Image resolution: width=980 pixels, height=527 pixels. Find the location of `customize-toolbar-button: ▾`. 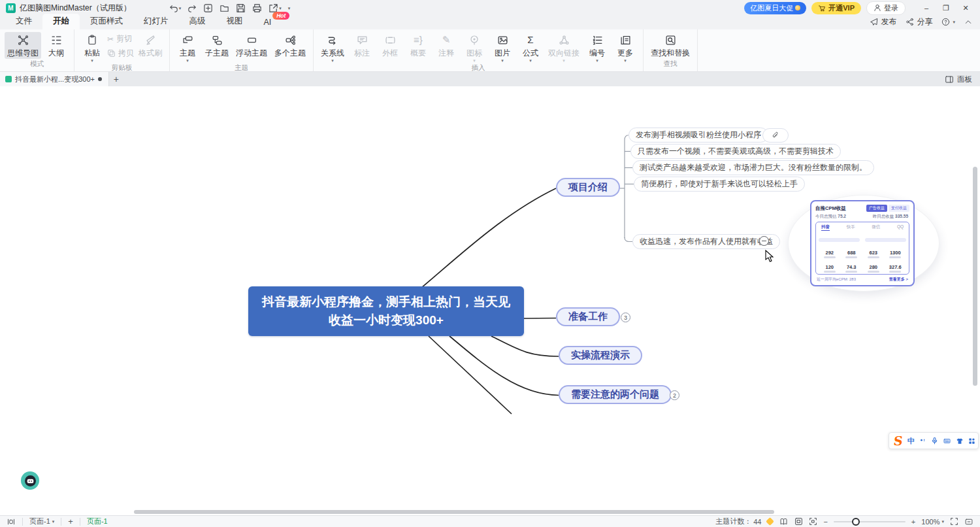

customize-toolbar-button: ▾ is located at coordinates (289, 8).